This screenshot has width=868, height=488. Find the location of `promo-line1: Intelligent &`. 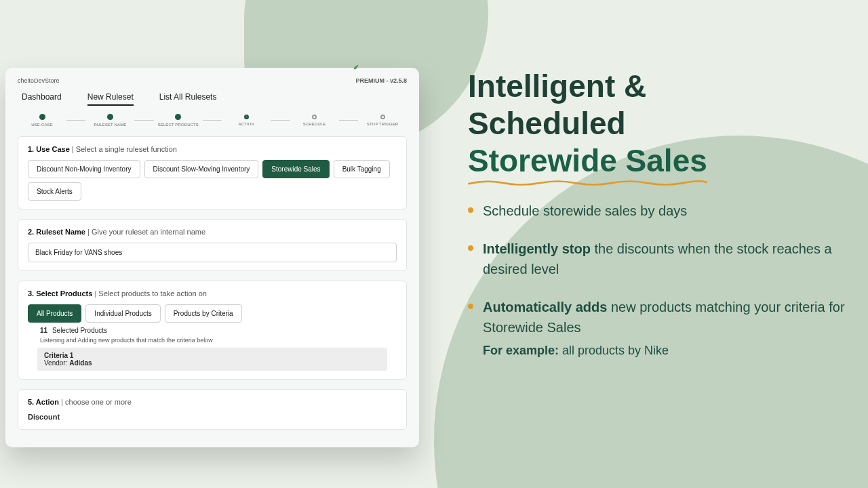

promo-line1: Intelligent & is located at coordinates (557, 86).